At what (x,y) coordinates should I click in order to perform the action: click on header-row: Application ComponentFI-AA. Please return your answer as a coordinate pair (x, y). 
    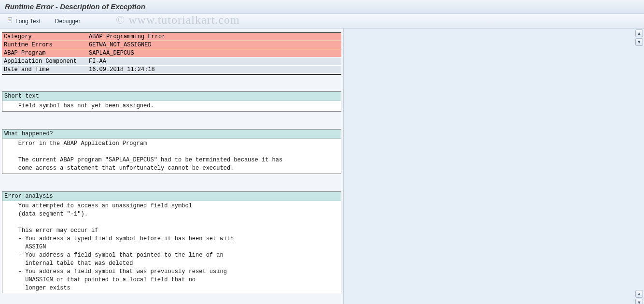
    Looking at the image, I should click on (172, 62).